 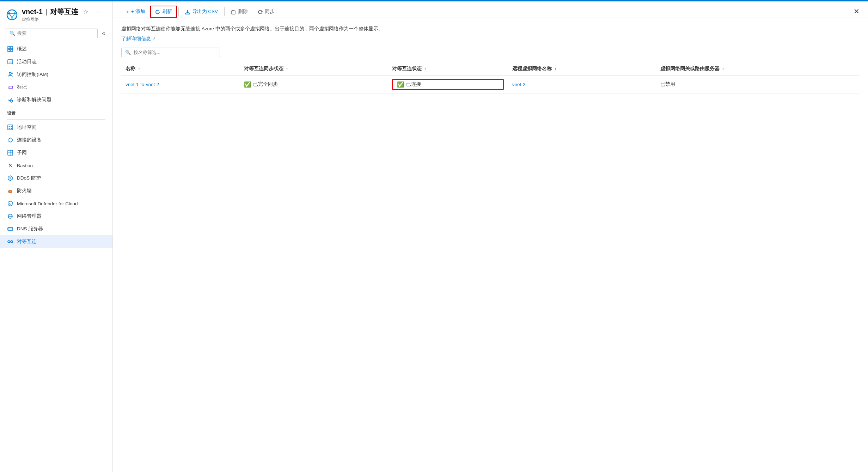 What do you see at coordinates (56, 216) in the screenshot?
I see `sidebar-item-network-manager: 网络管理器` at bounding box center [56, 216].